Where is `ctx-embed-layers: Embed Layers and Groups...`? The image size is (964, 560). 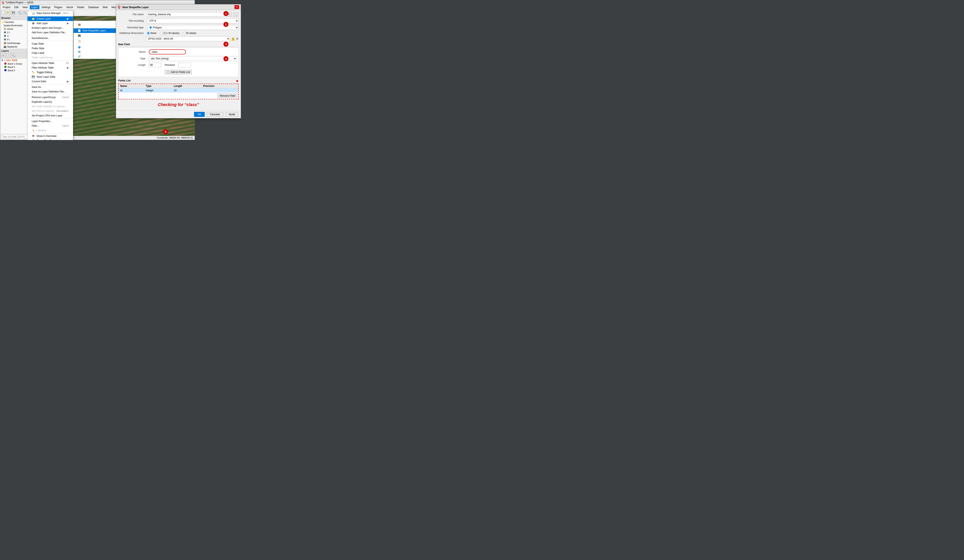 ctx-embed-layers: Embed Layers and Groups... is located at coordinates (50, 28).